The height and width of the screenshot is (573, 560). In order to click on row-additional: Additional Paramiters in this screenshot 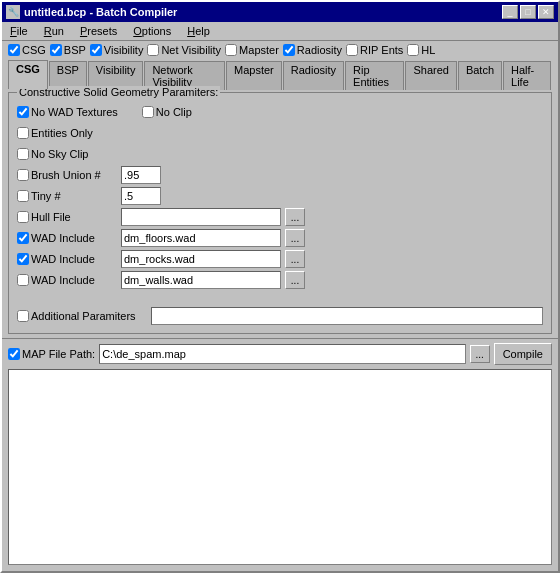, I will do `click(280, 316)`.